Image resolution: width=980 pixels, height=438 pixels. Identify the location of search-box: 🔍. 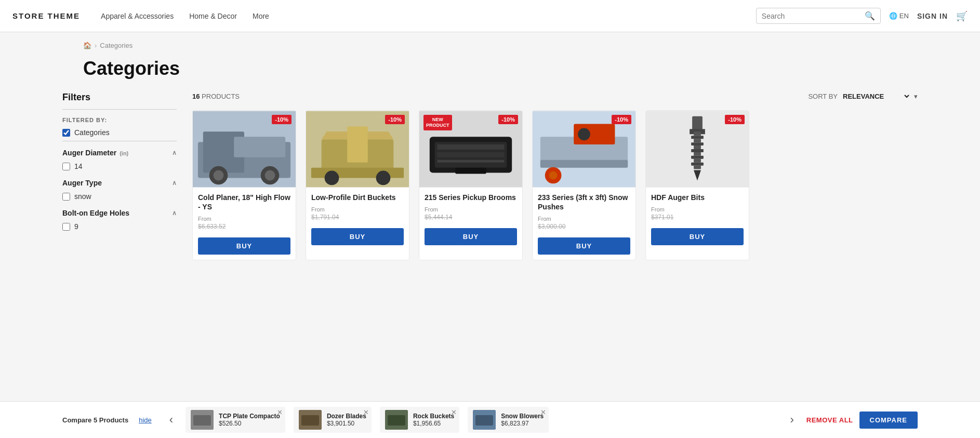
(818, 16).